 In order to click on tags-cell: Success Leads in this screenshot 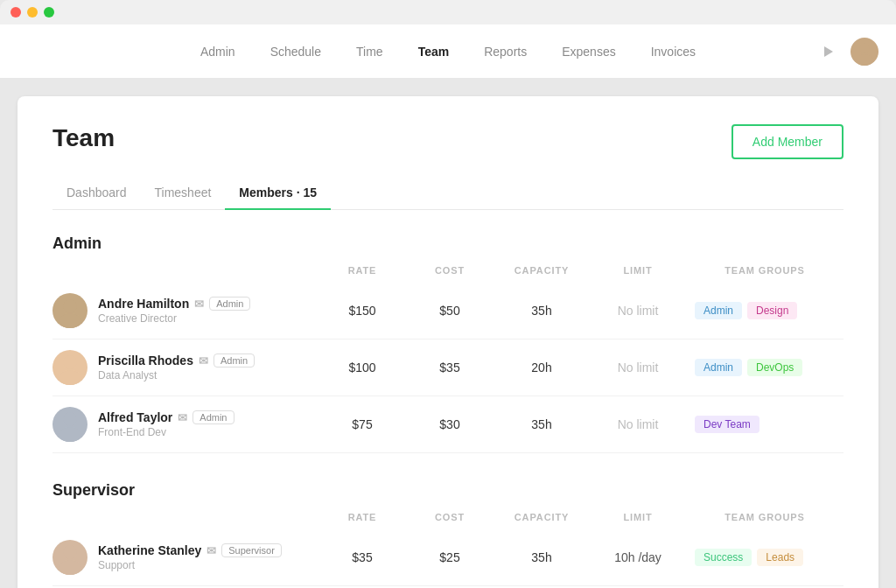, I will do `click(765, 557)`.